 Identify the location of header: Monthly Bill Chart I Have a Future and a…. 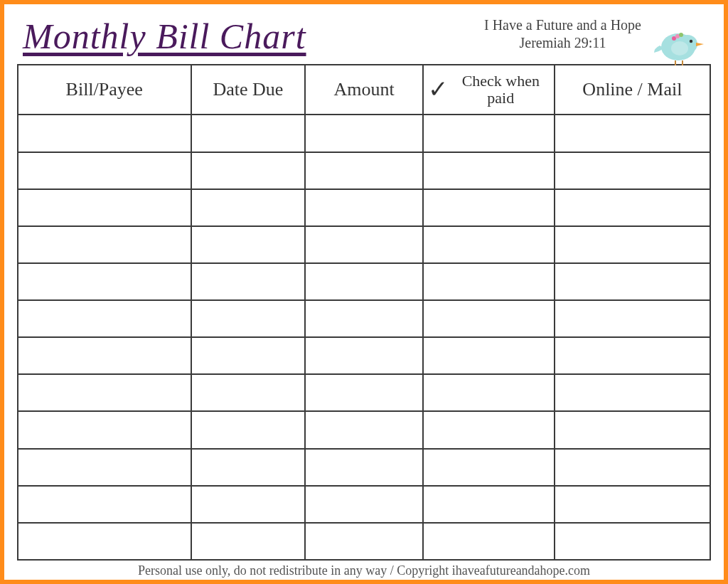
(364, 38).